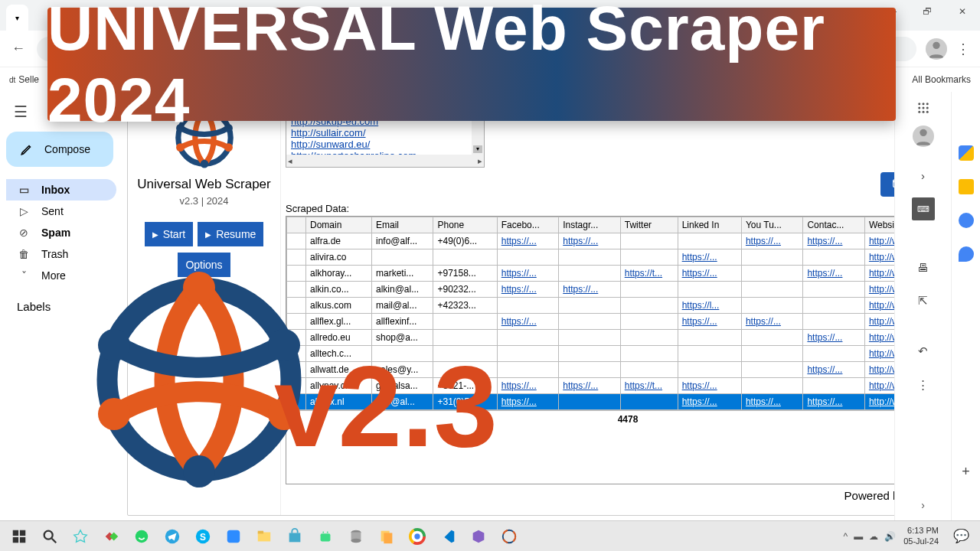  What do you see at coordinates (61, 254) in the screenshot?
I see `sidebar-item-trash: 🗑Trash` at bounding box center [61, 254].